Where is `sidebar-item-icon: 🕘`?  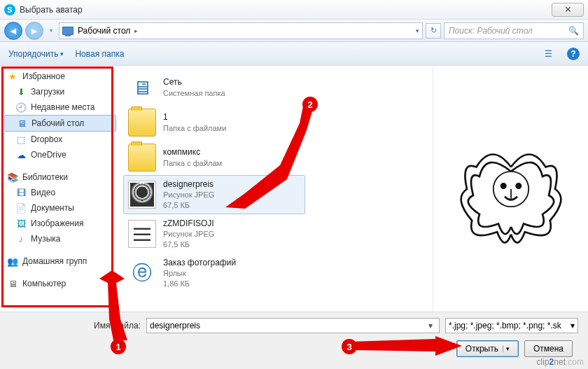
sidebar-item-icon: 🕘 is located at coordinates (21, 107).